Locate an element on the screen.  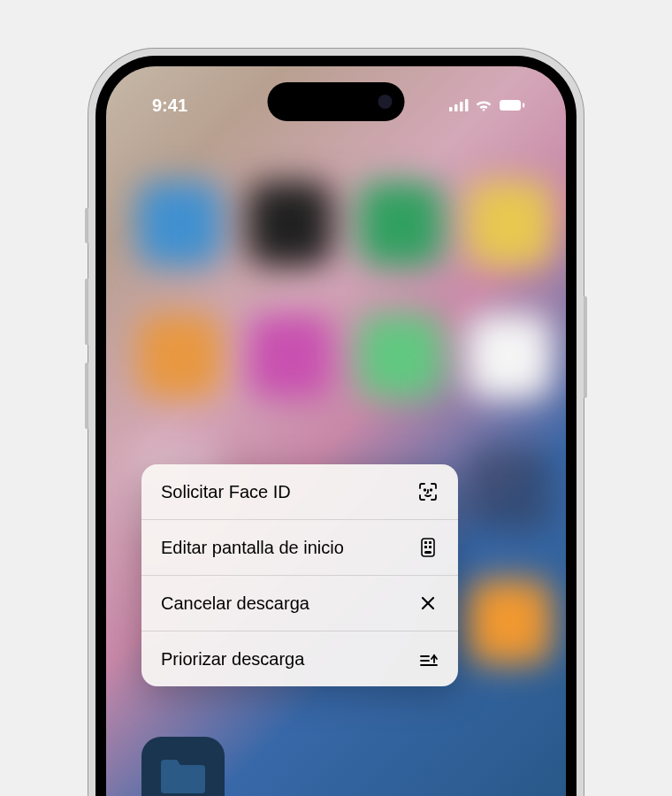
status-time: 9:41 is located at coordinates (170, 106).